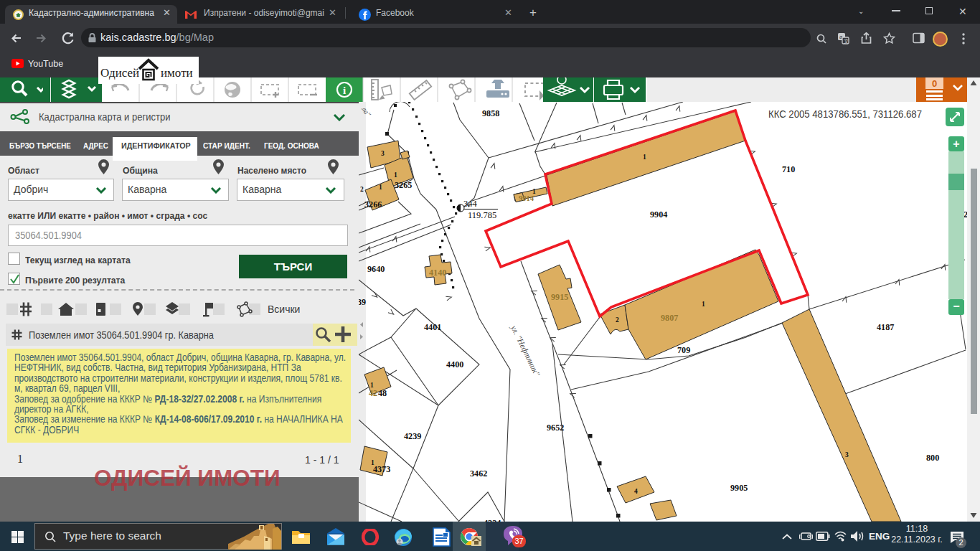  I want to click on svg-text: 4373, so click(382, 469).